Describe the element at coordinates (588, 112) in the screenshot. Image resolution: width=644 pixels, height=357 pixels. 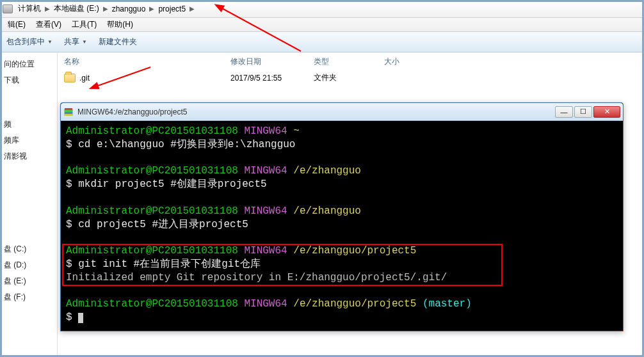
I see `window-buttons: — ☐ ✕` at that location.